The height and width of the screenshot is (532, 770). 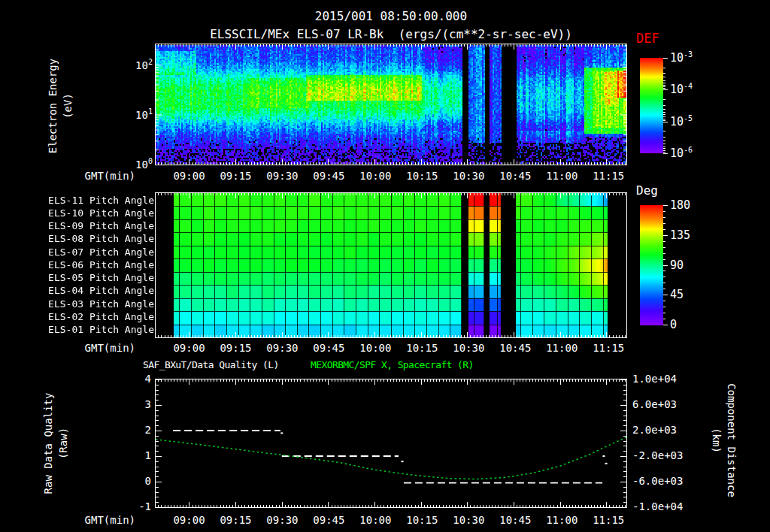 I want to click on pitch-row-label: ELS-06 Pitch Angle, so click(x=92, y=264).